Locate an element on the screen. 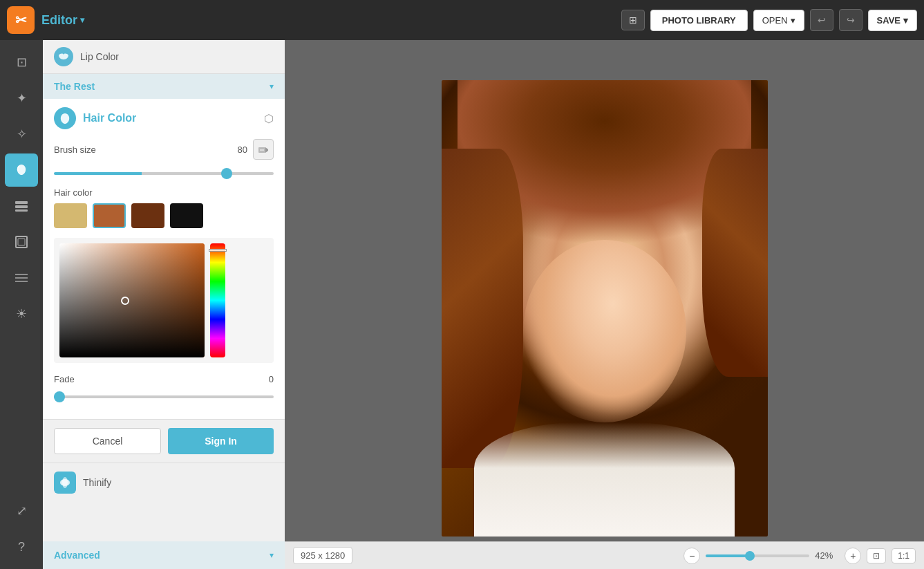 The width and height of the screenshot is (924, 569). color-gradient-picker is located at coordinates (132, 300).